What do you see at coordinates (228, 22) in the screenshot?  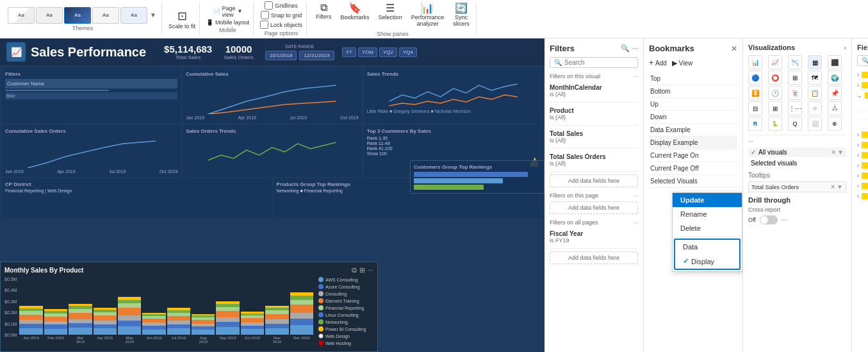 I see `mobile-layout-btn: 📱Mobile layout` at bounding box center [228, 22].